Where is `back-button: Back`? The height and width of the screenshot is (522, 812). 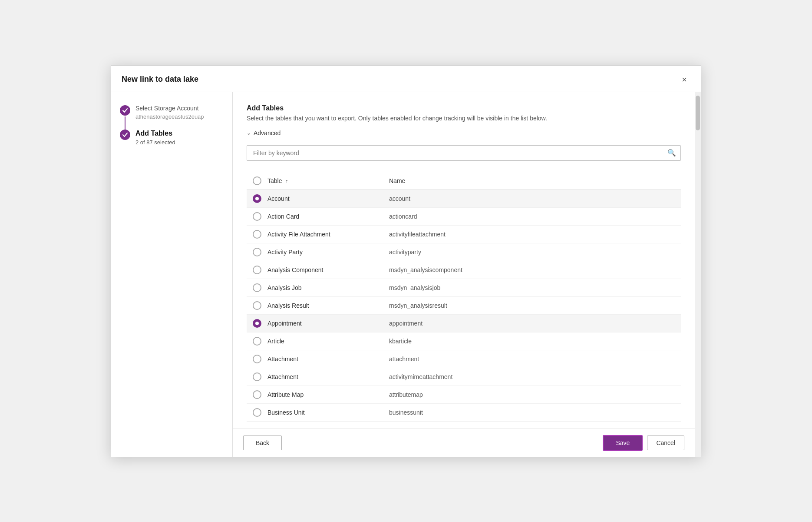 back-button: Back is located at coordinates (262, 443).